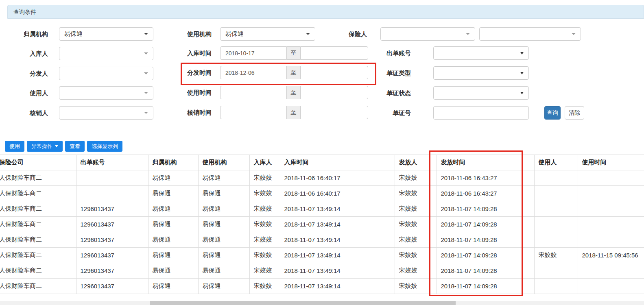  What do you see at coordinates (191, 72) in the screenshot?
I see `distribute-time-label: 分发时间` at bounding box center [191, 72].